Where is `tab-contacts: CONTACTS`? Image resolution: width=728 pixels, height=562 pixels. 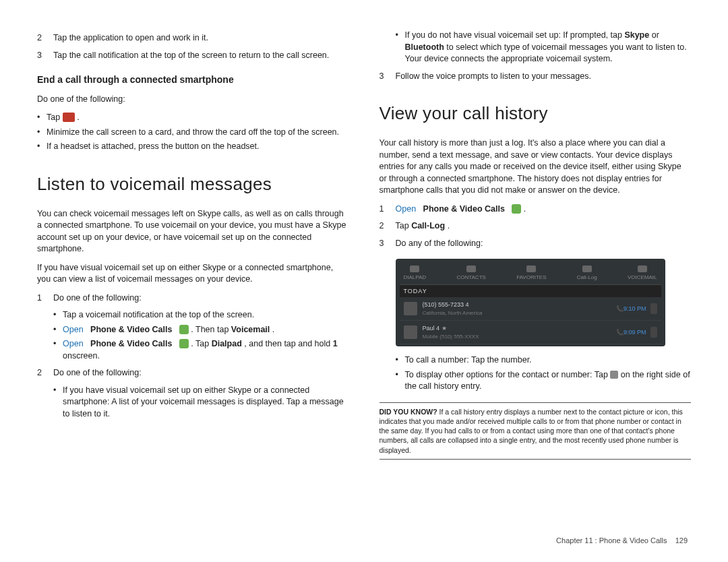 tab-contacts: CONTACTS is located at coordinates (471, 274).